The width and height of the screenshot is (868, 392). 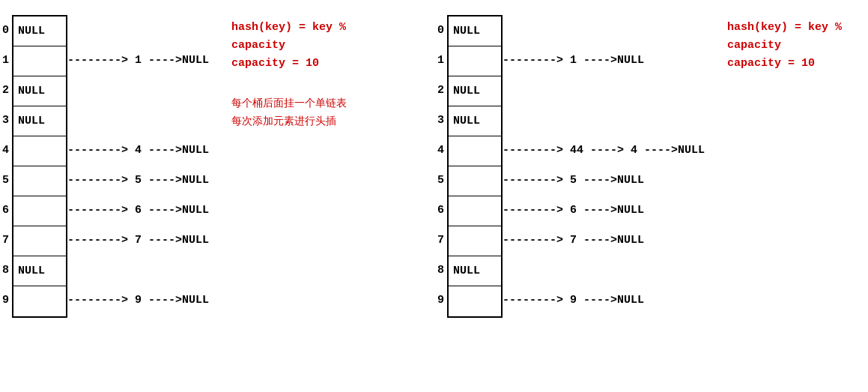 What do you see at coordinates (475, 91) in the screenshot?
I see `bucket-cell-2-2: NULL` at bounding box center [475, 91].